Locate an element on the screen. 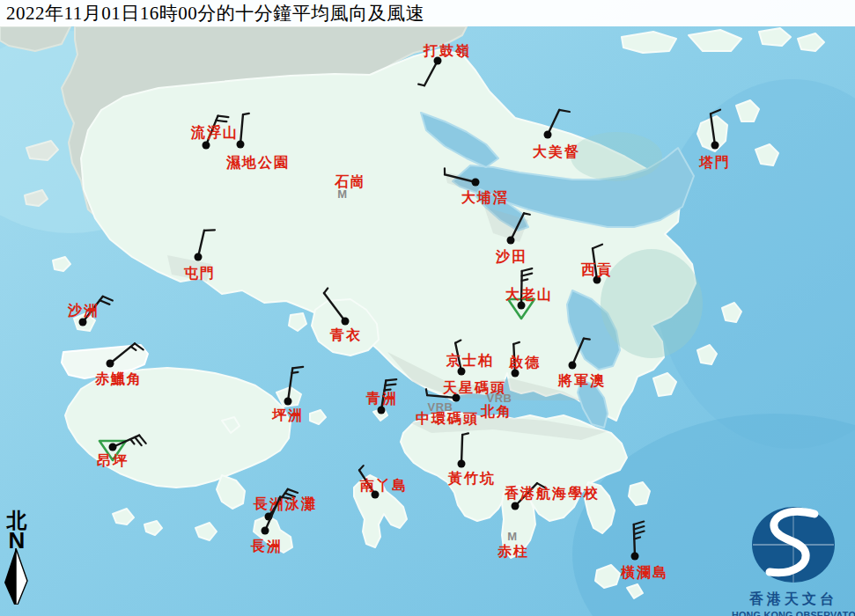 The height and width of the screenshot is (616, 855). logo-title-english: HONG KONG OBSERVATORY is located at coordinates (793, 612).